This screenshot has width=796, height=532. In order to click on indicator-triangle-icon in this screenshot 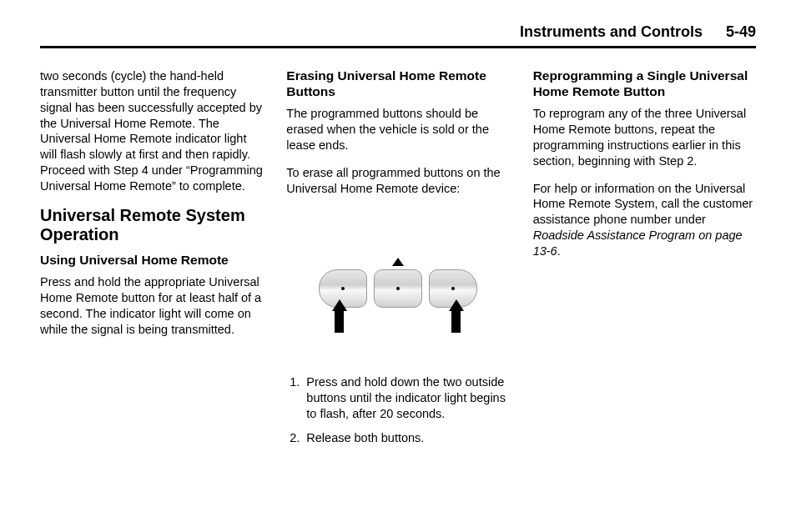, I will do `click(398, 262)`.